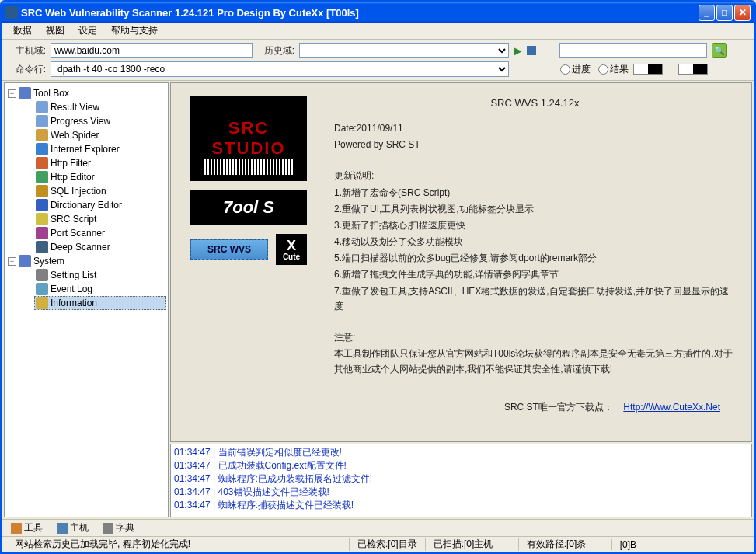 Image resolution: width=756 pixels, height=554 pixels. What do you see at coordinates (152, 51) in the screenshot?
I see `host-input` at bounding box center [152, 51].